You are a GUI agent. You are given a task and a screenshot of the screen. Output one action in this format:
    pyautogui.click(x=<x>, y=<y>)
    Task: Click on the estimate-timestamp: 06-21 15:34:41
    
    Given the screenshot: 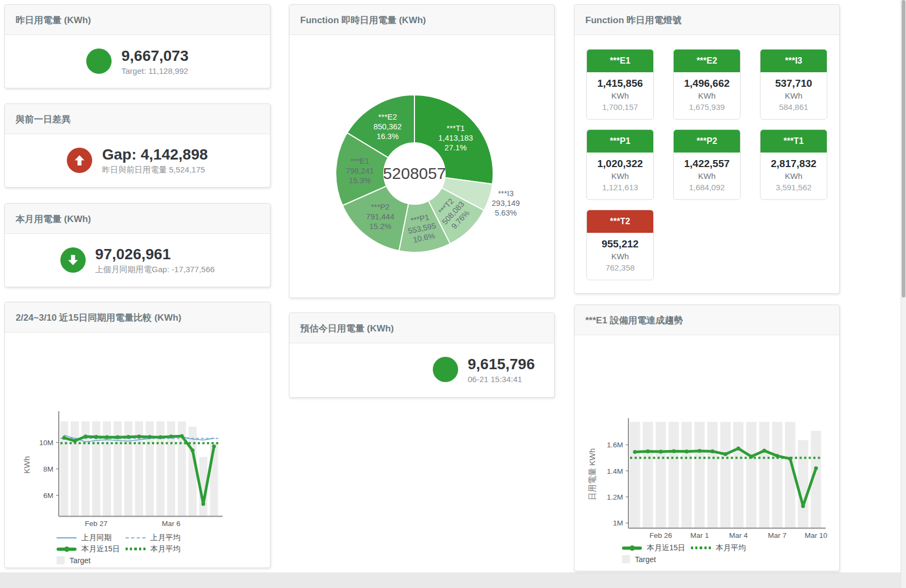 What is the action you would take?
    pyautogui.click(x=501, y=379)
    